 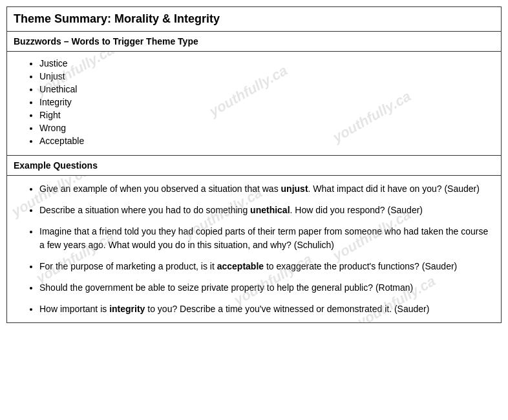 What do you see at coordinates (267, 115) in the screenshot?
I see `list-item: Right` at bounding box center [267, 115].